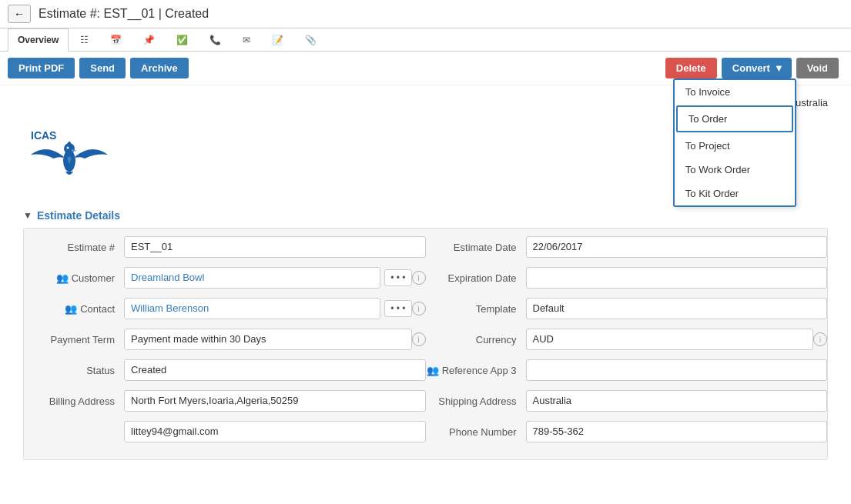  I want to click on convert-to-work-order: To Work Order, so click(735, 169).